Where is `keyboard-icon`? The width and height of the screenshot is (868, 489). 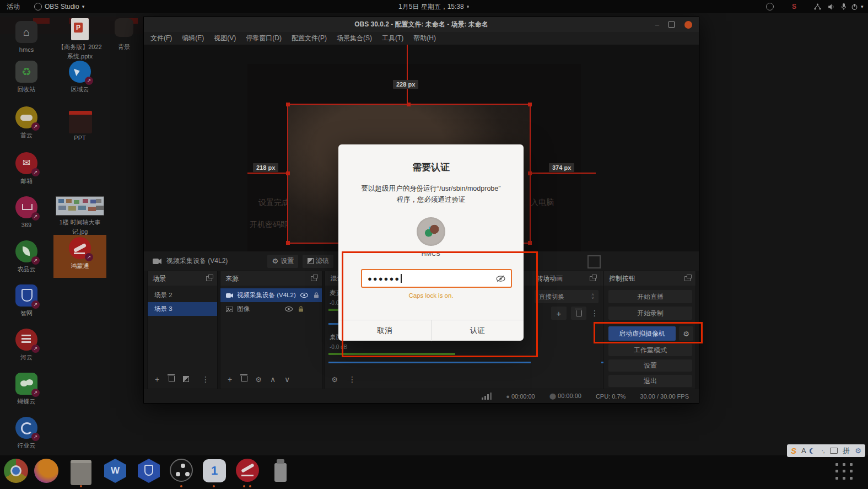
keyboard-icon is located at coordinates (834, 451).